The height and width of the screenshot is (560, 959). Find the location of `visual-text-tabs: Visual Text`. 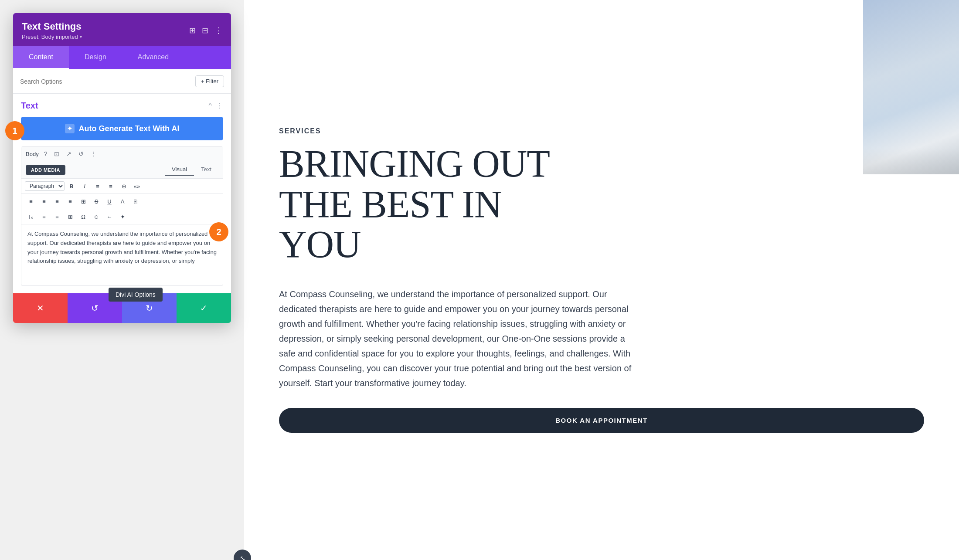

visual-text-tabs: Visual Text is located at coordinates (192, 170).